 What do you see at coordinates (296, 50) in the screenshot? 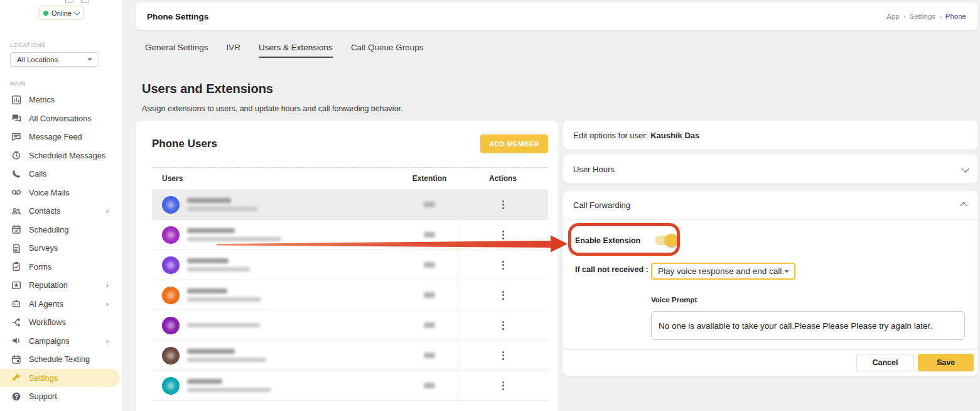
I see `tab-users-extensions: Users & Extensions` at bounding box center [296, 50].